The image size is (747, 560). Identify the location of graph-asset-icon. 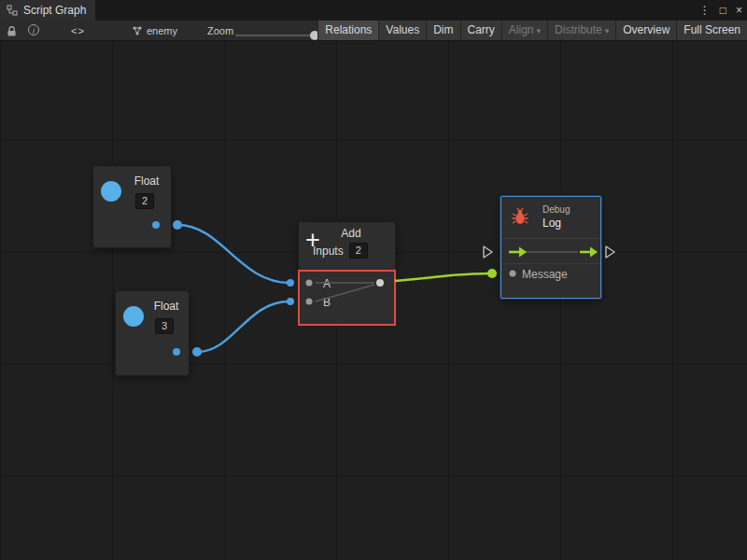
(137, 31).